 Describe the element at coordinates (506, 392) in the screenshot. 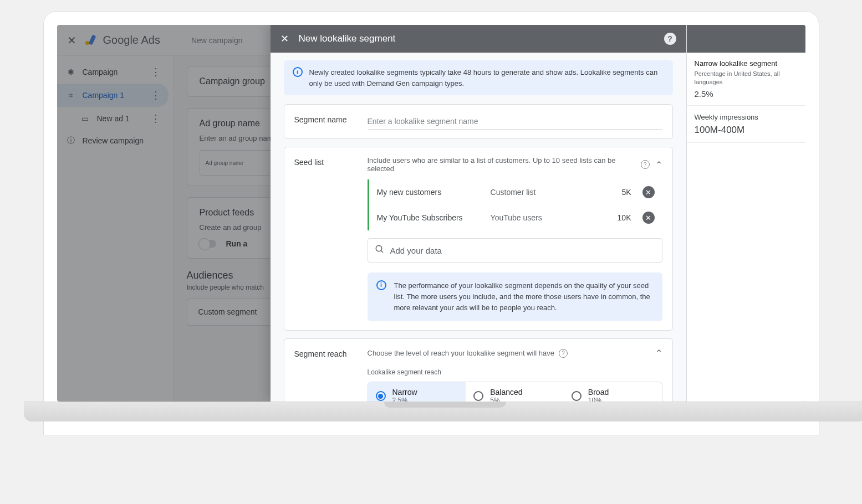

I see `option-title: Balanced` at that location.